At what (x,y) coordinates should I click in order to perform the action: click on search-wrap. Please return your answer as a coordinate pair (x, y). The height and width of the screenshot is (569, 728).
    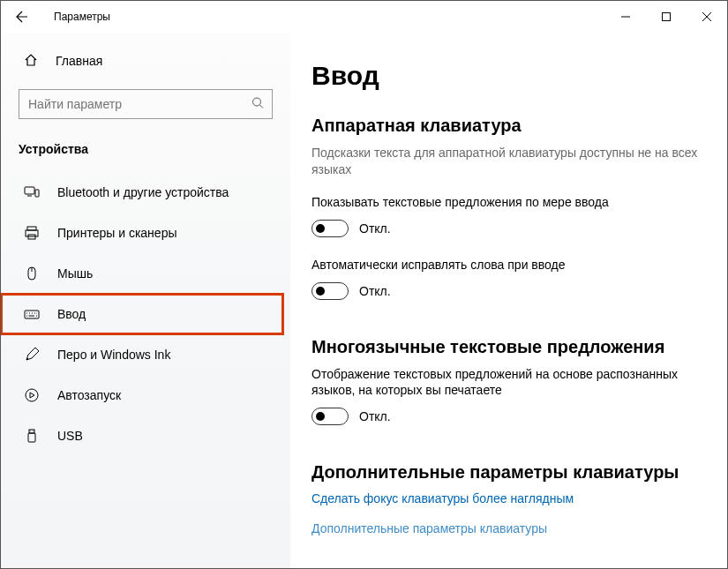
    Looking at the image, I should click on (146, 104).